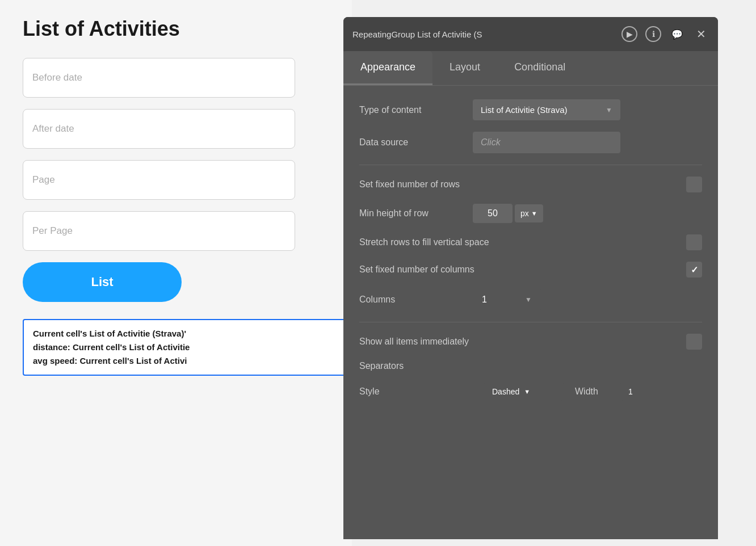  Describe the element at coordinates (184, 347) in the screenshot. I see `cell-preview: Current cell's List of Activitie (Strava…` at that location.